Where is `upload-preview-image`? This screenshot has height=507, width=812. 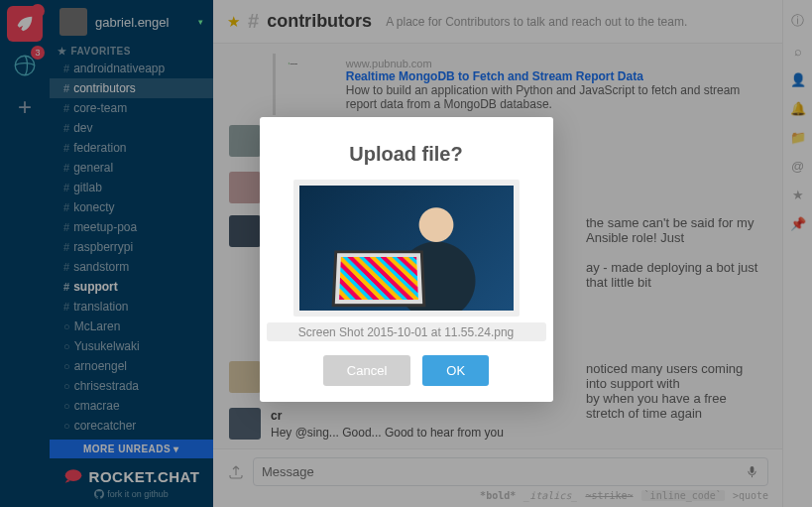
upload-preview-image is located at coordinates (406, 248).